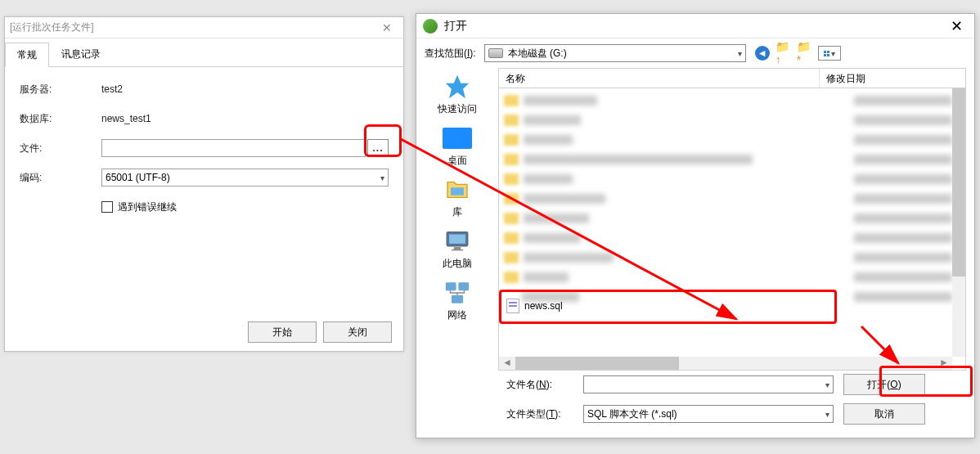 The image size is (980, 454). Describe the element at coordinates (695, 26) in the screenshot. I see `open-title: 打开` at that location.